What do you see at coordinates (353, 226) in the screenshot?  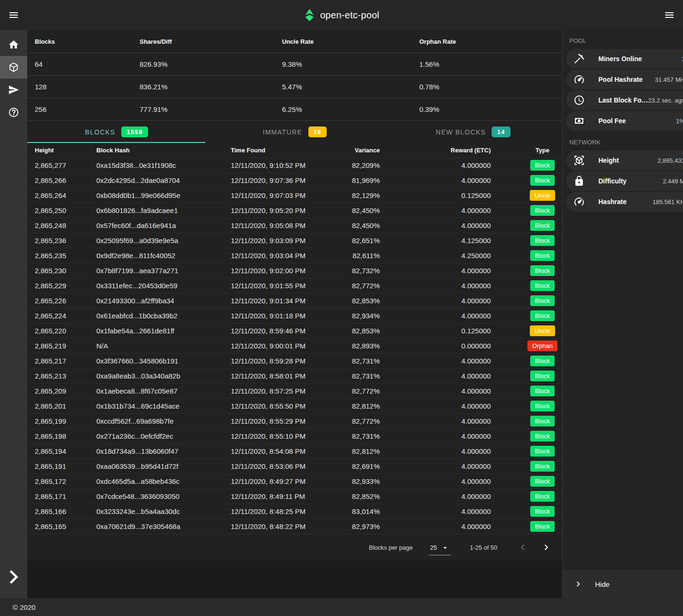 I see `cell-variance: 82,450%` at bounding box center [353, 226].